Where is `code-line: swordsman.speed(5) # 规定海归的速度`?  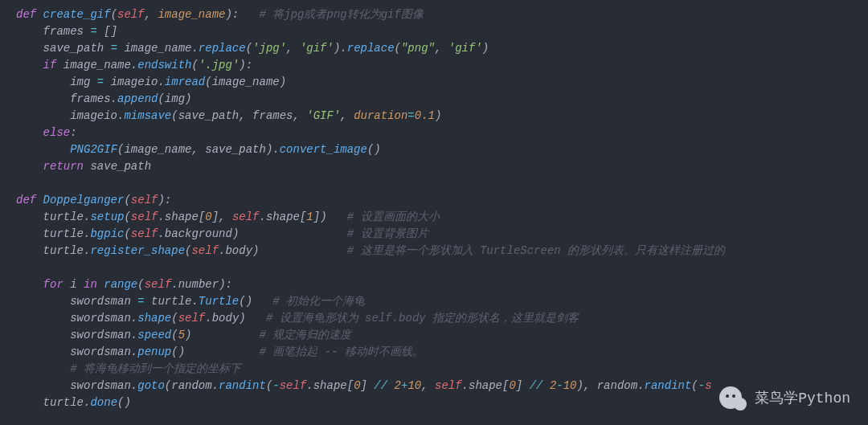
code-line: swordsman.speed(5) # 规定海归的速度 is located at coordinates (183, 335).